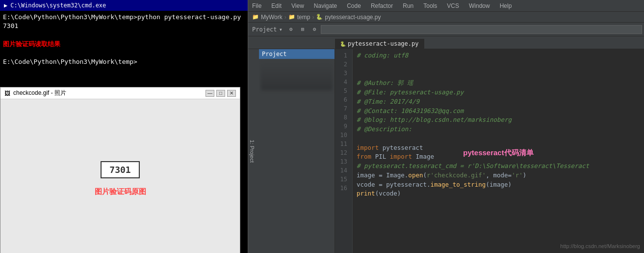 The width and height of the screenshot is (644, 253). What do you see at coordinates (6, 5) in the screenshot?
I see `cmd-icon: ▶` at bounding box center [6, 5].